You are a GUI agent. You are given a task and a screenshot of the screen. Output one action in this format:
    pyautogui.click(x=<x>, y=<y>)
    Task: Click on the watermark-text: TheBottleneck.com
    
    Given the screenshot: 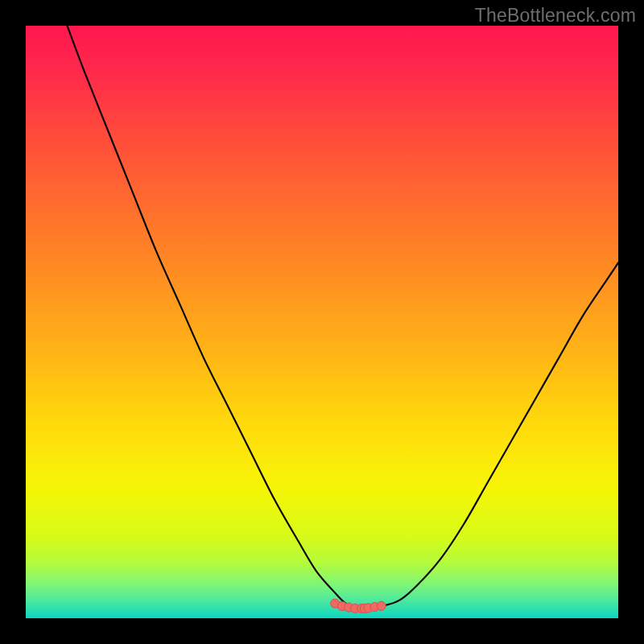 What is the action you would take?
    pyautogui.click(x=555, y=16)
    